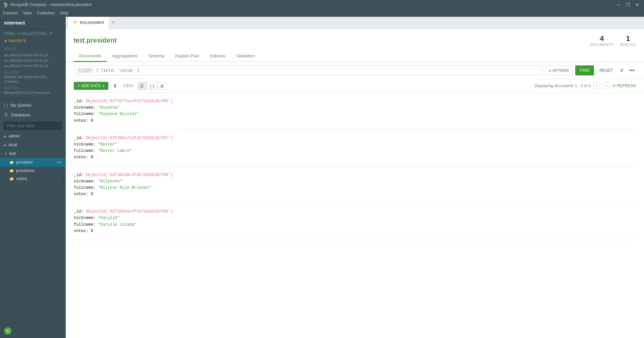  What do you see at coordinates (597, 86) in the screenshot?
I see `prev-page-button: ‹` at bounding box center [597, 86].